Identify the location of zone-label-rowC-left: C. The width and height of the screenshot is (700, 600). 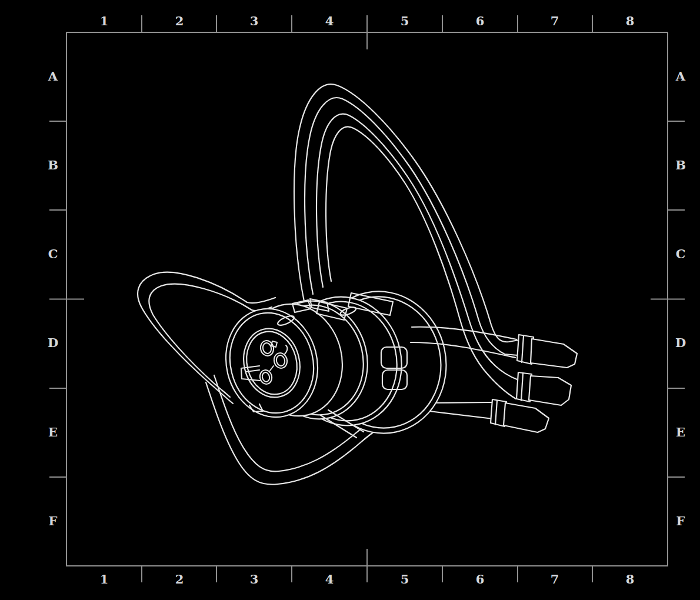
(53, 254).